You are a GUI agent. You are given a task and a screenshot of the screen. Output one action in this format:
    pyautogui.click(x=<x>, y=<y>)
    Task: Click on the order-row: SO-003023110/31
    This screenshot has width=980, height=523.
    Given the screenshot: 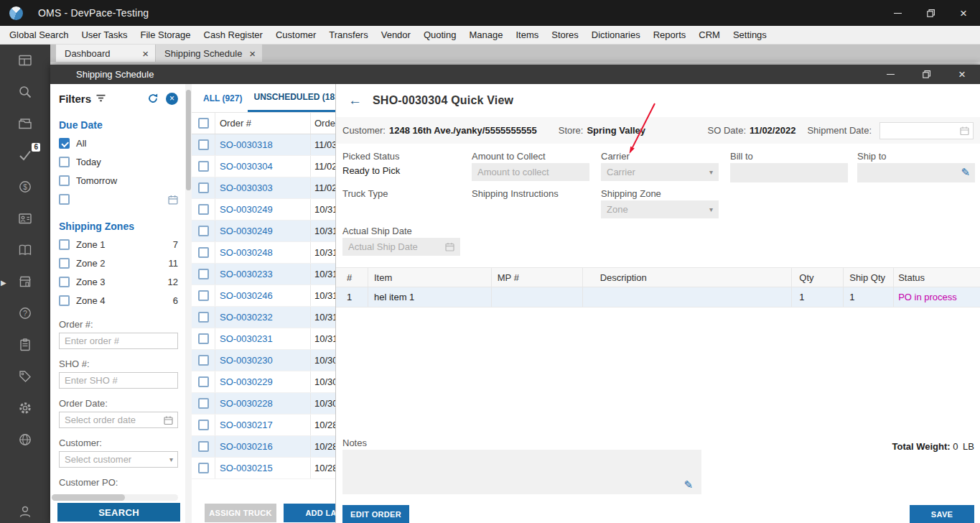 What is the action you would take?
    pyautogui.click(x=263, y=339)
    